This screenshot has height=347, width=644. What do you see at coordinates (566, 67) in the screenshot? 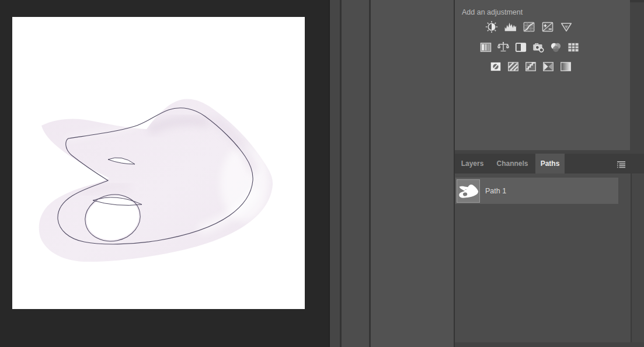
I see `selective-color-icon` at bounding box center [566, 67].